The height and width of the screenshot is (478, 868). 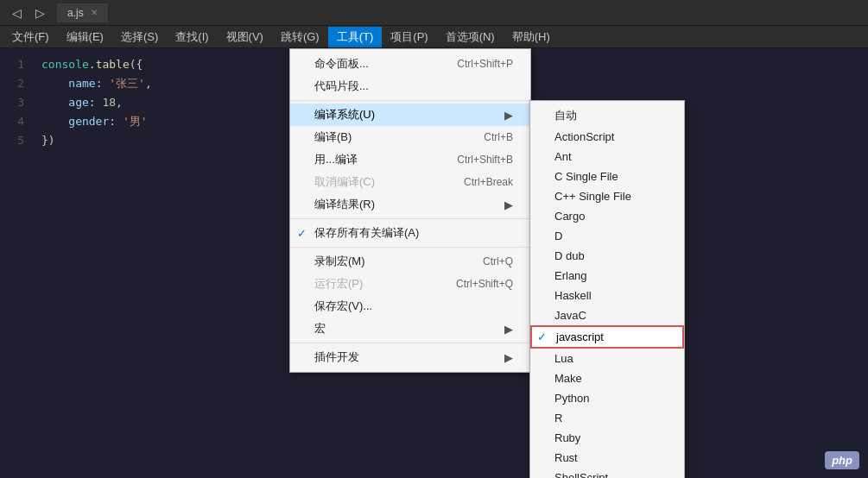 What do you see at coordinates (607, 359) in the screenshot?
I see `build-lua: Lua` at bounding box center [607, 359].